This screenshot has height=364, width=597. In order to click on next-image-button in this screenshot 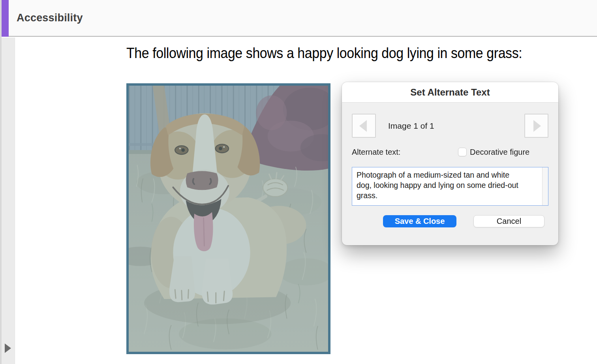, I will do `click(536, 126)`.